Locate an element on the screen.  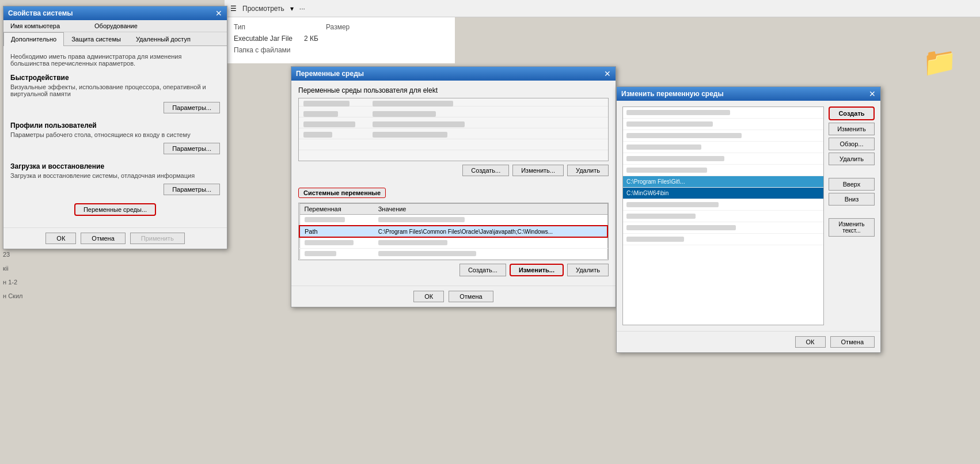
file-value-row: Executable Jar File 2 КБ is located at coordinates (340, 39).